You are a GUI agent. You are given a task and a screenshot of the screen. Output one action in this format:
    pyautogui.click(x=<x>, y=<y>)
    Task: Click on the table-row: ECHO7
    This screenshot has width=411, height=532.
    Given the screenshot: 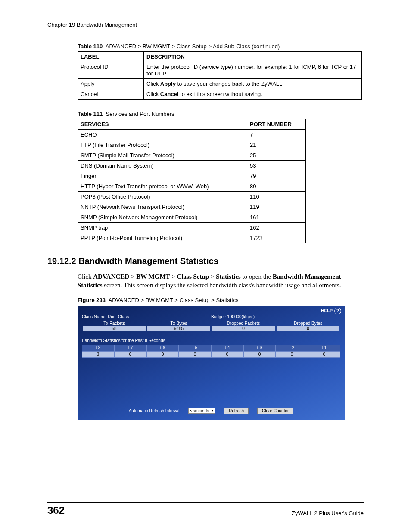 What is the action you would take?
    pyautogui.click(x=192, y=135)
    